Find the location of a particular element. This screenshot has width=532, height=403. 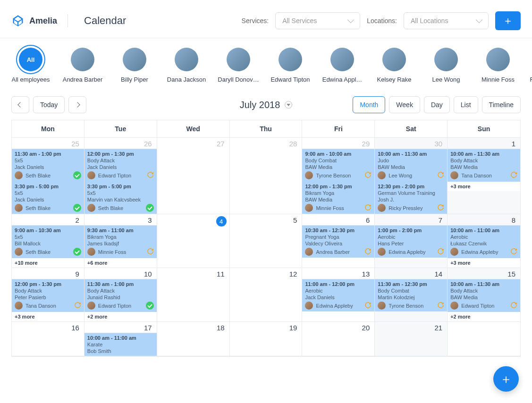

calendar-cell: 110:00 am - 11:30 amBody AttackBAW Media… is located at coordinates (484, 176).